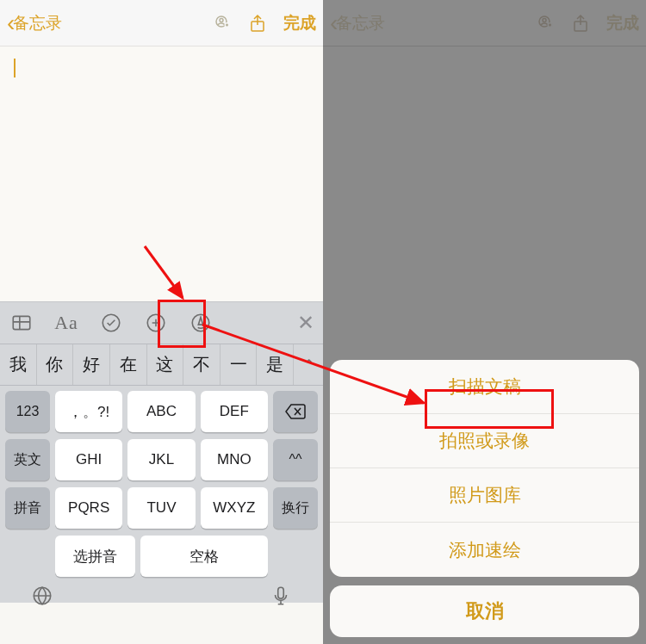 The width and height of the screenshot is (646, 644). I want to click on globe-icon, so click(42, 598).